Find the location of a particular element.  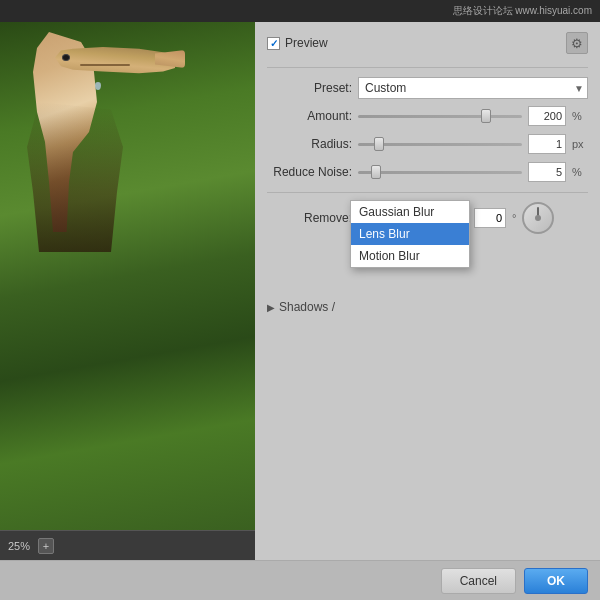

beak-line is located at coordinates (105, 65).